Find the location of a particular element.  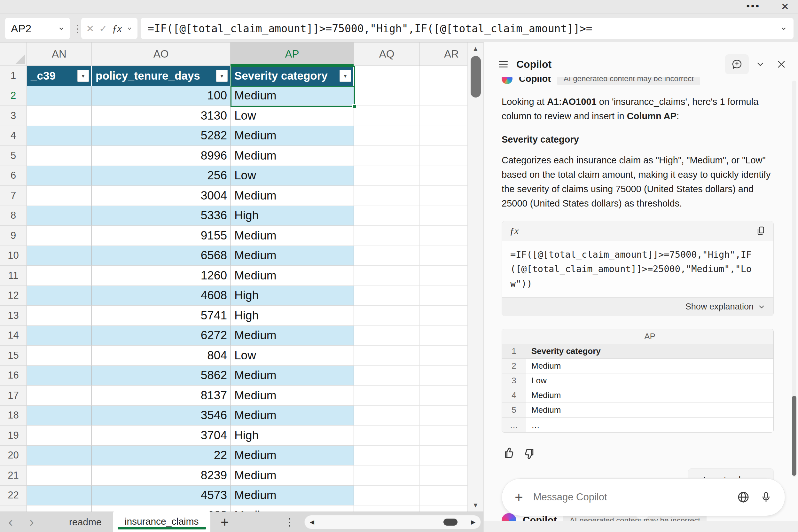

thumbs-down-icon is located at coordinates (530, 453).